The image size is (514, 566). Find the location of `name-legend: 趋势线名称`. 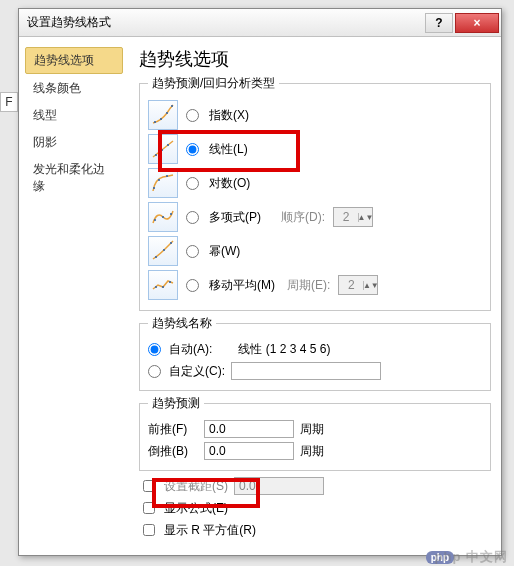

name-legend: 趋势线名称 is located at coordinates (182, 324).